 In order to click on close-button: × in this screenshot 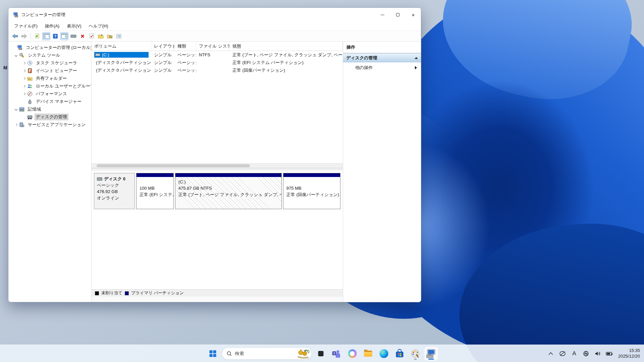, I will do `click(413, 15)`.